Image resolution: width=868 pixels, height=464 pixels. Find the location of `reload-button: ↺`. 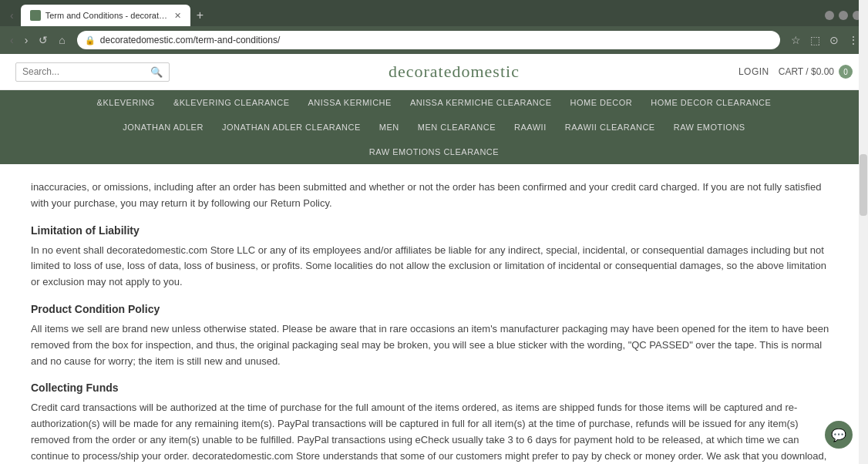

reload-button: ↺ is located at coordinates (43, 40).